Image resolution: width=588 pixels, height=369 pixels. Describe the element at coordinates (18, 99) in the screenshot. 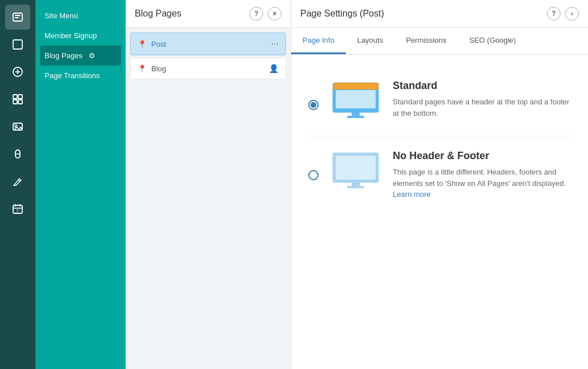

I see `grid-nav-icon` at that location.